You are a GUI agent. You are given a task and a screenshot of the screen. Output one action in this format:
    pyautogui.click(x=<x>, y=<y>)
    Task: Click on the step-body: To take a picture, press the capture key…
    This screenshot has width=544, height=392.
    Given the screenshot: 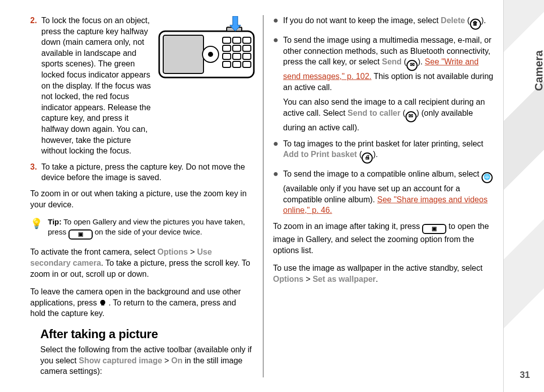 What is the action you would take?
    pyautogui.click(x=147, y=172)
    